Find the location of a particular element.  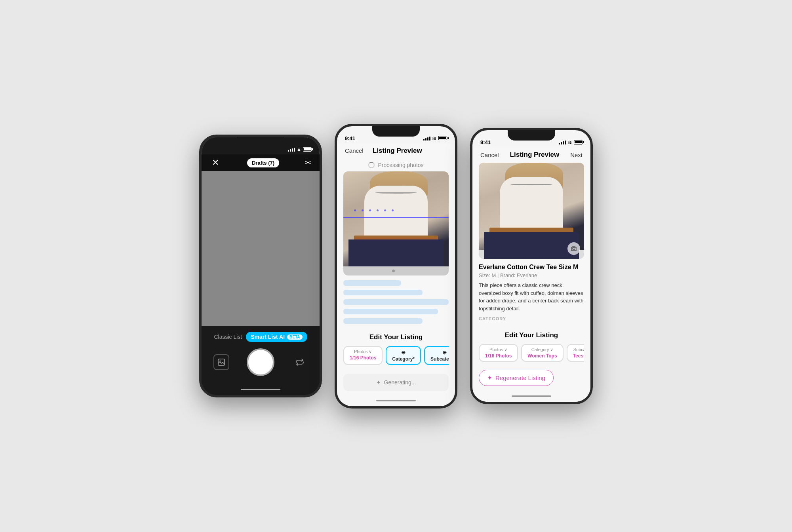

scan-dots is located at coordinates (396, 211).